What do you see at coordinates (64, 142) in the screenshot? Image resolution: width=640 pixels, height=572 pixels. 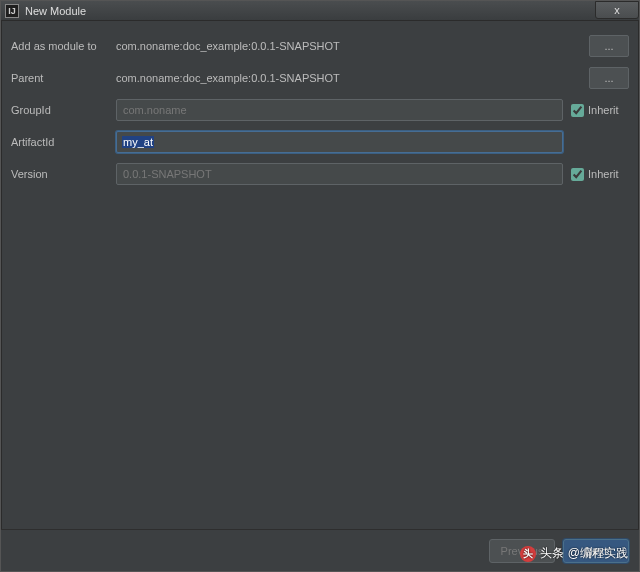 I see `label-artifact-id: ArtifactId` at bounding box center [64, 142].